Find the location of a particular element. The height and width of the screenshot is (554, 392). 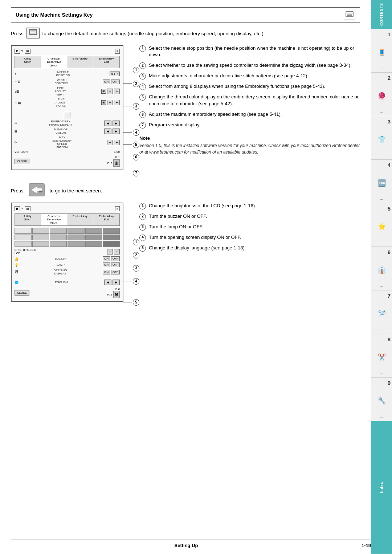

callout-desc-1: 1 Select the needle stop position (the n… is located at coordinates (250, 52).